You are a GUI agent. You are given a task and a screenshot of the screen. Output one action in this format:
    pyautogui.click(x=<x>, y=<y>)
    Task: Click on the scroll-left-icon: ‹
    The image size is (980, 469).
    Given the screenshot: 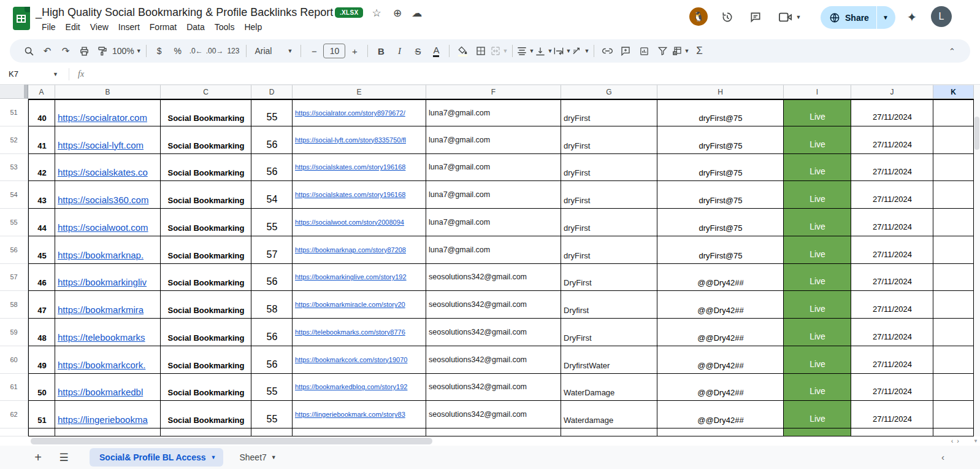 What is the action you would take?
    pyautogui.click(x=954, y=441)
    